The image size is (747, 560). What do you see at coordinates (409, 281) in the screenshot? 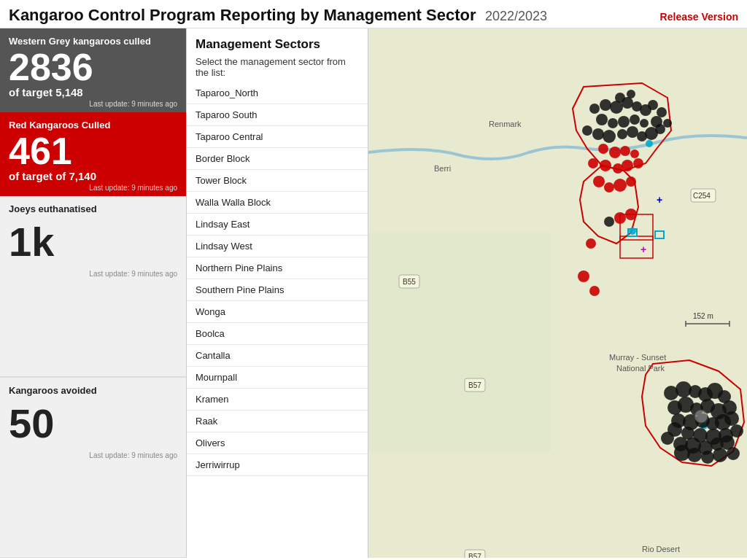
I see `svg-text: B55` at bounding box center [409, 281].